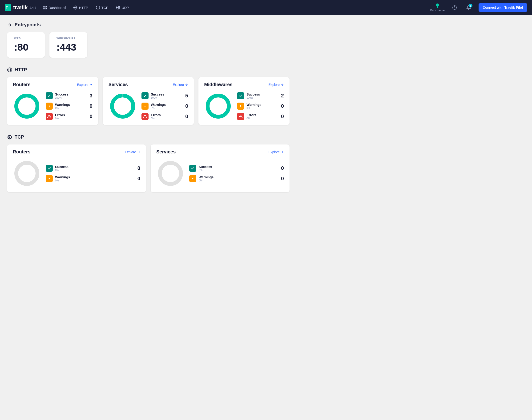  What do you see at coordinates (70, 94) in the screenshot?
I see `http-routers-success-label: Success` at bounding box center [70, 94].